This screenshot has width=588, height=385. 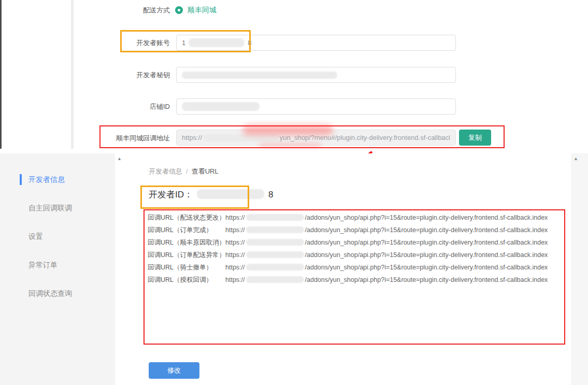 I want to click on sidebar-item-developer-info: 开发者信息, so click(x=47, y=180).